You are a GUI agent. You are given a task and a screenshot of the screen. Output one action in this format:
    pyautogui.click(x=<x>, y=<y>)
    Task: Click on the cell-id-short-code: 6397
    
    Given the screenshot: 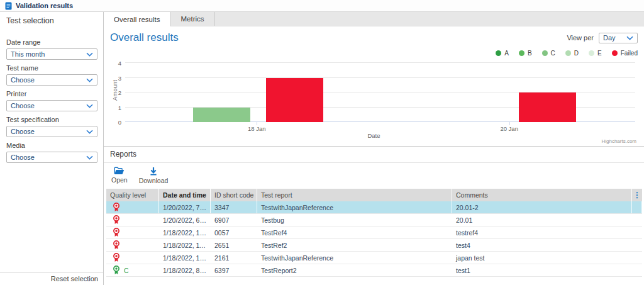 What is the action you would take?
    pyautogui.click(x=234, y=271)
    